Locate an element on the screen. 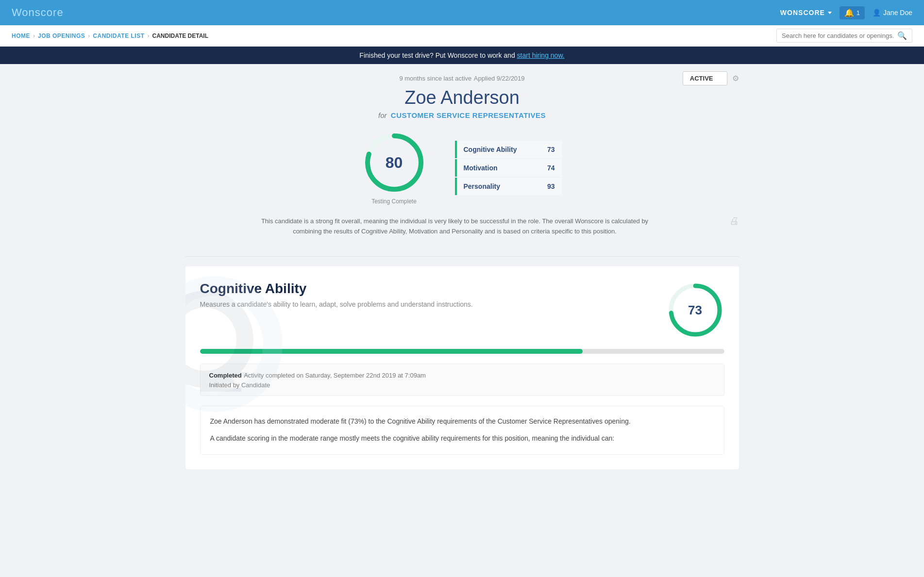 The width and height of the screenshot is (924, 577). section-divider is located at coordinates (462, 256).